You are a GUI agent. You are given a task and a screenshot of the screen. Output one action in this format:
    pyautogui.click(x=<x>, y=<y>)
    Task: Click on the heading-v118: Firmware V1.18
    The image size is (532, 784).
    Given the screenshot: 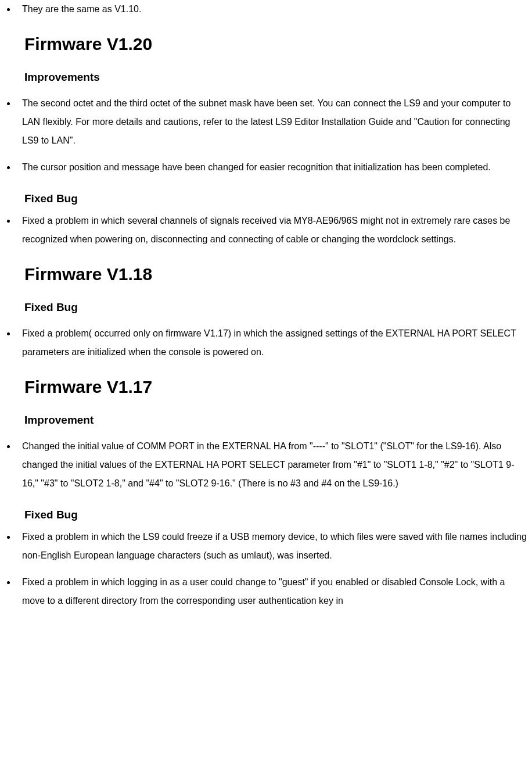 What is the action you would take?
    pyautogui.click(x=276, y=274)
    